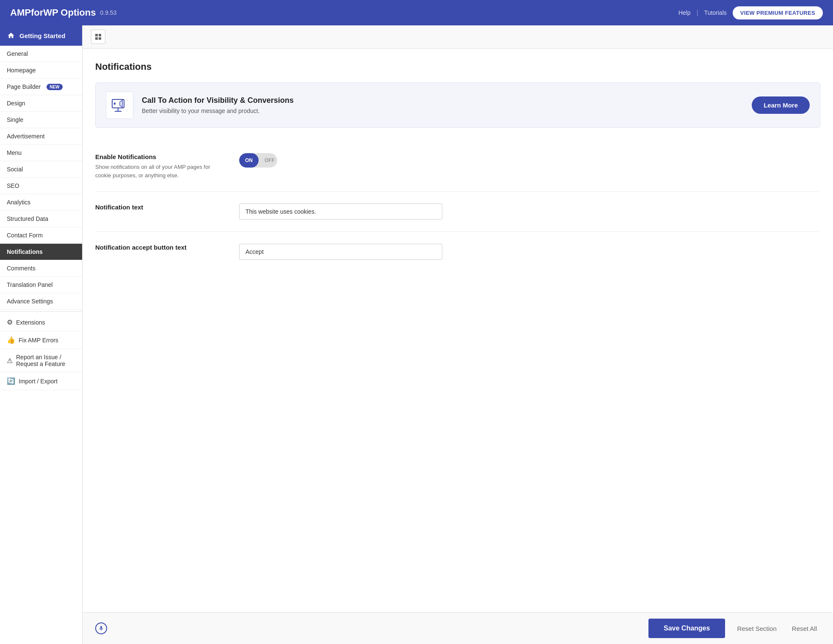 The width and height of the screenshot is (833, 644). What do you see at coordinates (443, 105) in the screenshot?
I see `promo-text: Call To Action for Visibility & Conversi…` at bounding box center [443, 105].